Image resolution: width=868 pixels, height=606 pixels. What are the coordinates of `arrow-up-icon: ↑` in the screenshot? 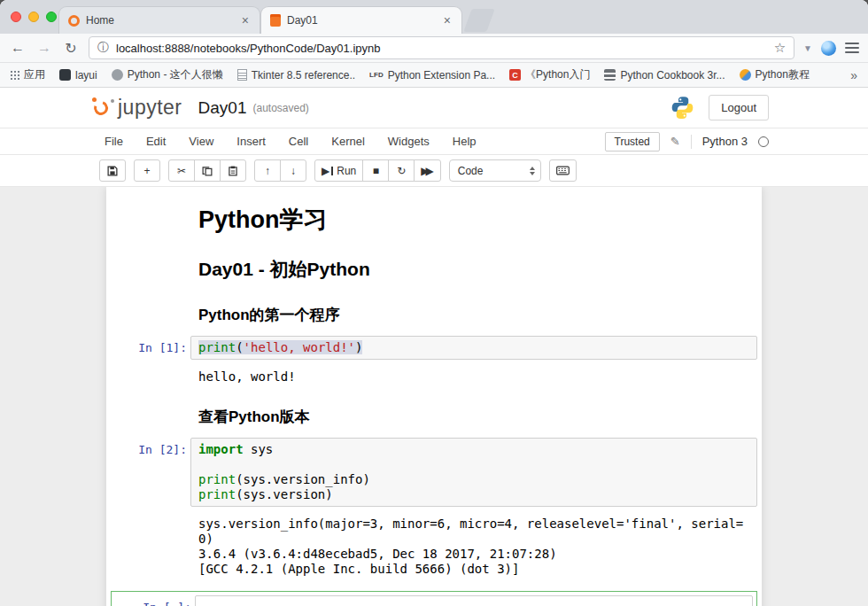 It's located at (267, 171).